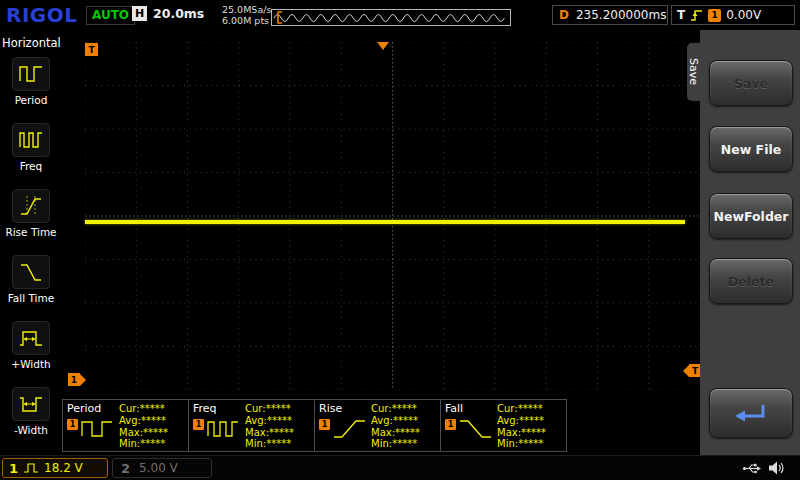 Image resolution: width=800 pixels, height=480 pixels. I want to click on new-folder-button: NewFolder, so click(751, 216).